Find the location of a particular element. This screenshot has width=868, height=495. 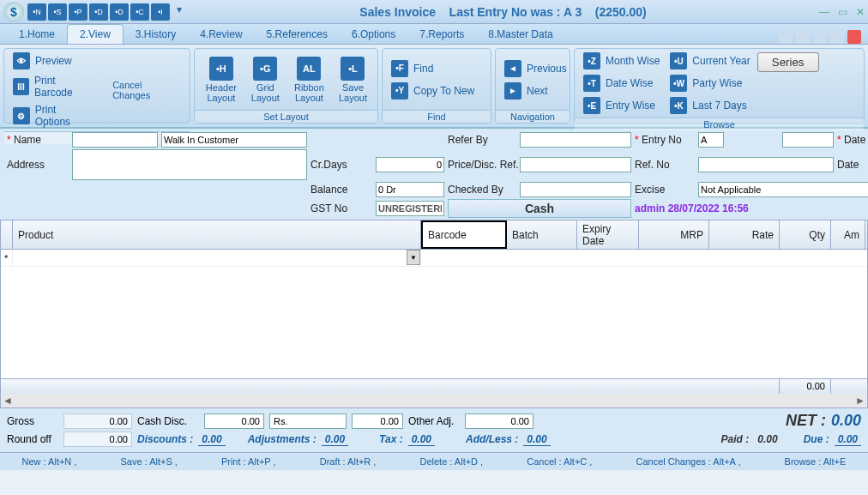

print-options-button: ⚙Print Options is located at coordinates (53, 116).